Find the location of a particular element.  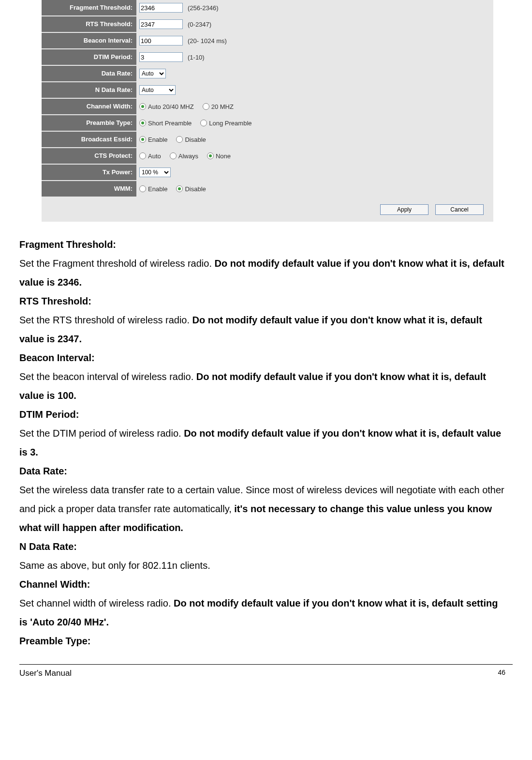

broadcast-disable-radio: Disable is located at coordinates (191, 139).